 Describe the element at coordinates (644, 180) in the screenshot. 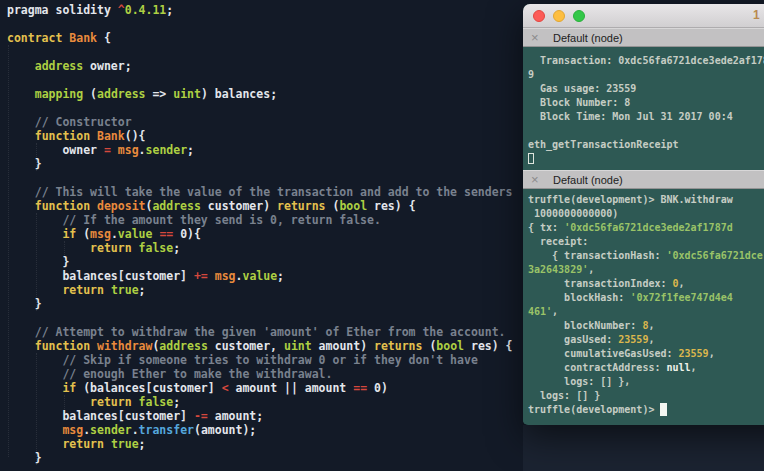

I see `terminal-tab-node-2: × Default (node)` at that location.